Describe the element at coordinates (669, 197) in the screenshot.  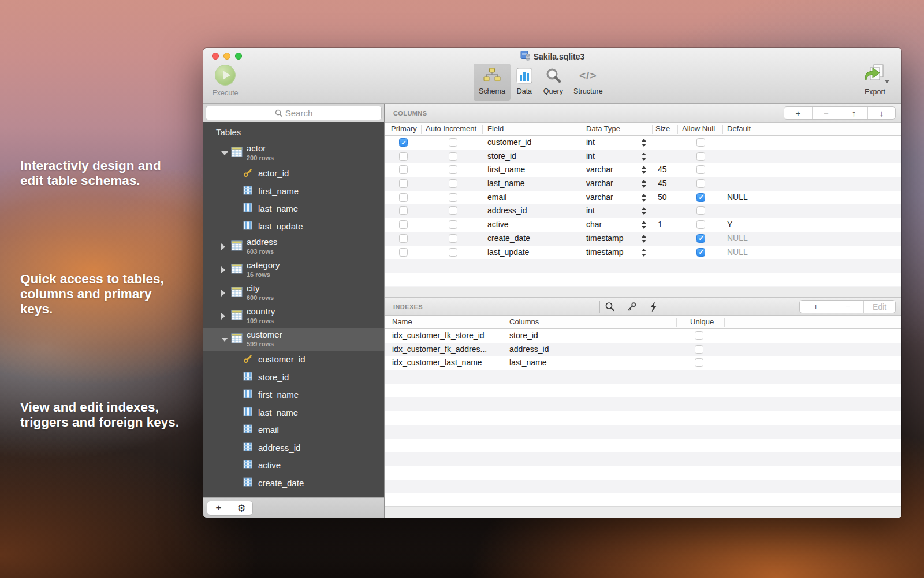
I see `size-cell: 50` at that location.